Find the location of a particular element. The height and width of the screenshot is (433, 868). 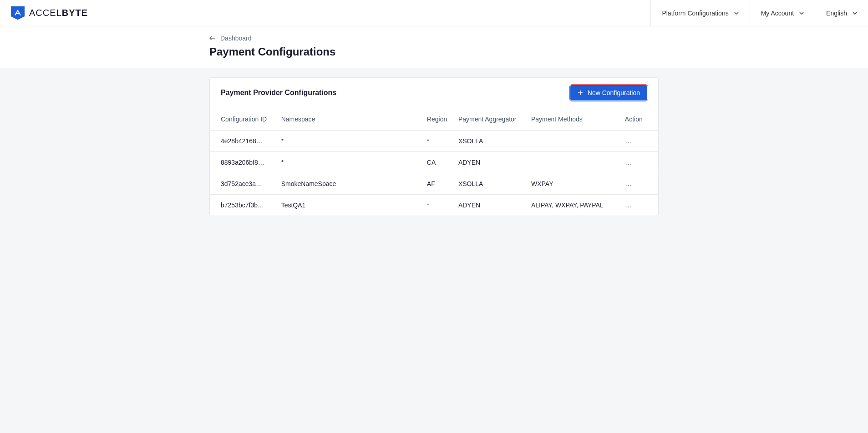

nav-language-label: English is located at coordinates (837, 13).